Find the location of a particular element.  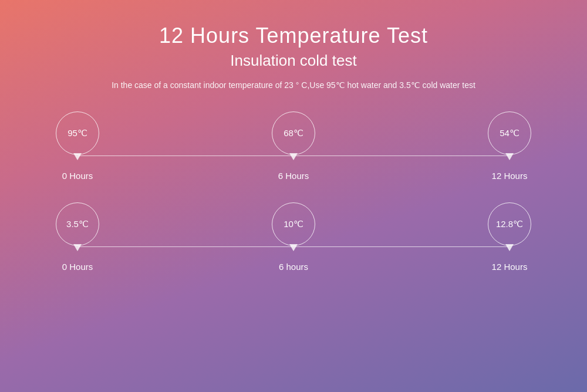

cold-bubble-circle-2: 12.8℃ is located at coordinates (510, 224).